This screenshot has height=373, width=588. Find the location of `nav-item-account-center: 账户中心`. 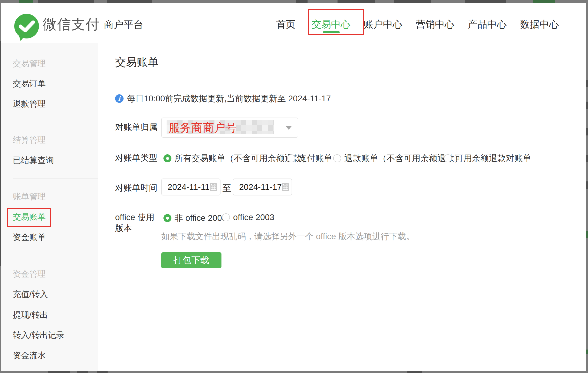

nav-item-account-center: 账户中心 is located at coordinates (383, 24).